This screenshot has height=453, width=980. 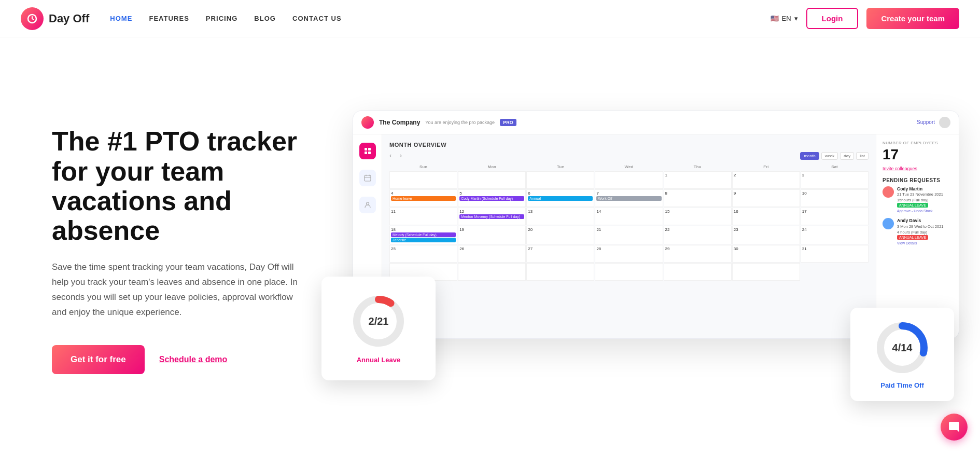 I want to click on sidebar-icon-team, so click(x=368, y=205).